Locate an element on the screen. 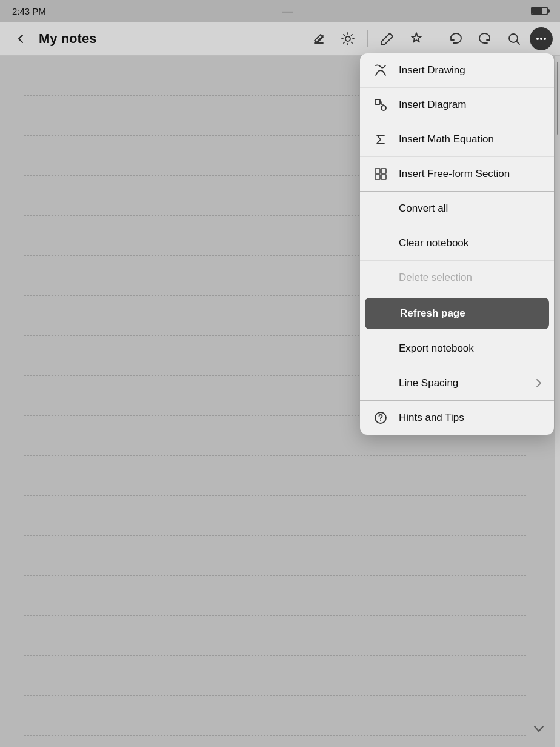 This screenshot has height=747, width=560. status-time: 2:43 PM is located at coordinates (29, 11).